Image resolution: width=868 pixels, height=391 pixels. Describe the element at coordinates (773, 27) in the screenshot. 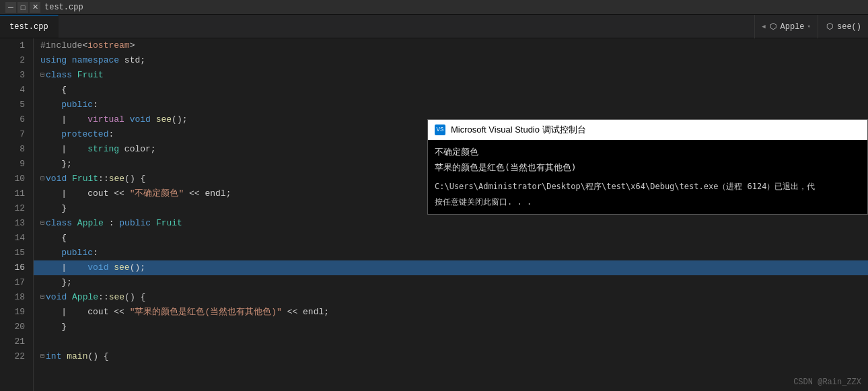

I see `scope-icon: ⬡` at that location.